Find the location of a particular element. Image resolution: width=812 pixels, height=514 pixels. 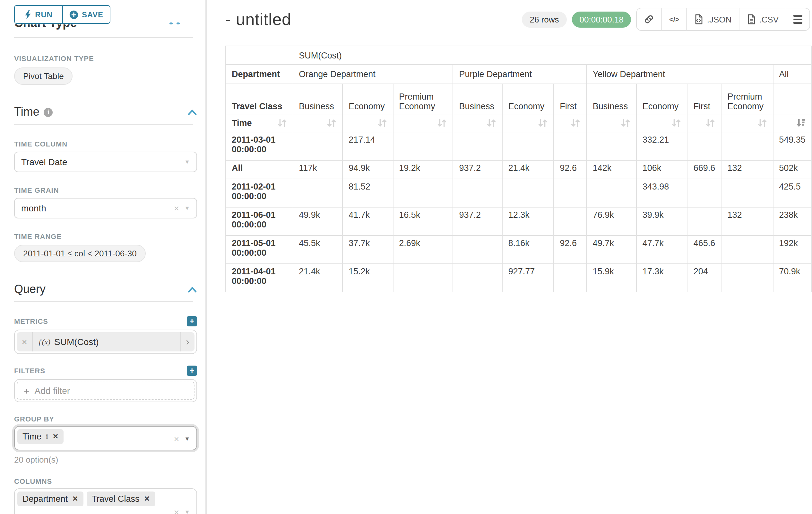

remove-metric-icon: × is located at coordinates (25, 342).